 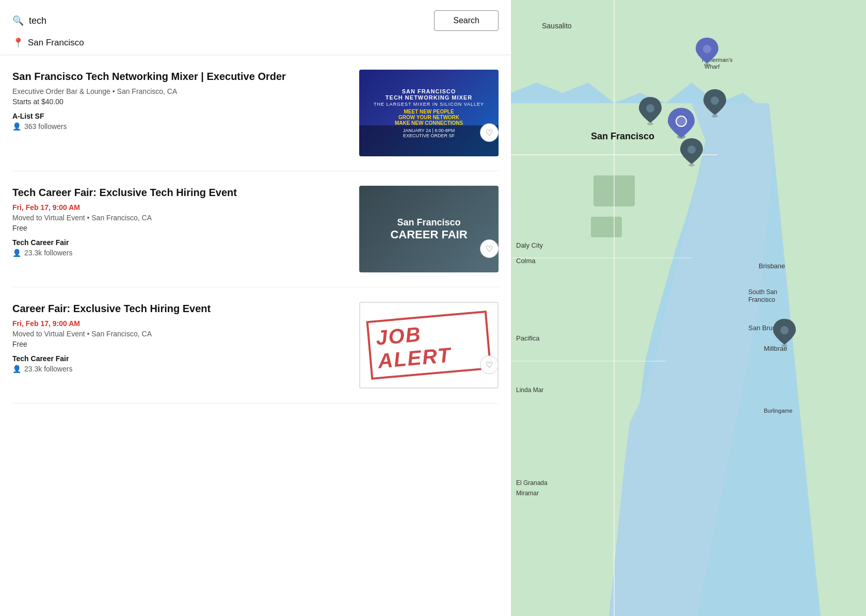 What do you see at coordinates (489, 249) in the screenshot?
I see `favorite-button-2: ♡` at bounding box center [489, 249].